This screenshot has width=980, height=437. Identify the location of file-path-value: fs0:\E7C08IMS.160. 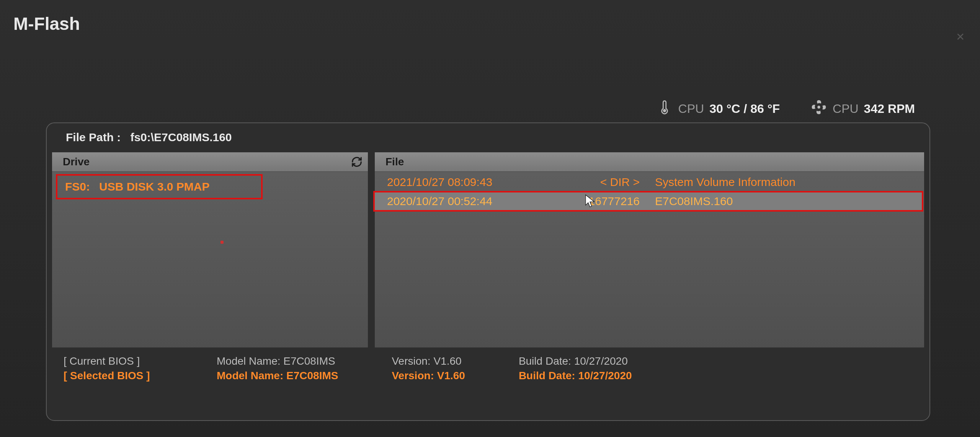
(181, 137).